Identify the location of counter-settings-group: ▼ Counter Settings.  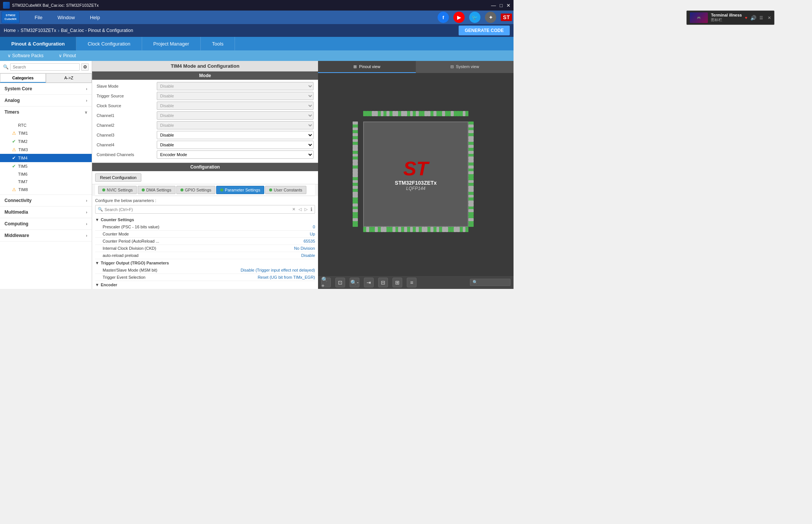
(205, 220).